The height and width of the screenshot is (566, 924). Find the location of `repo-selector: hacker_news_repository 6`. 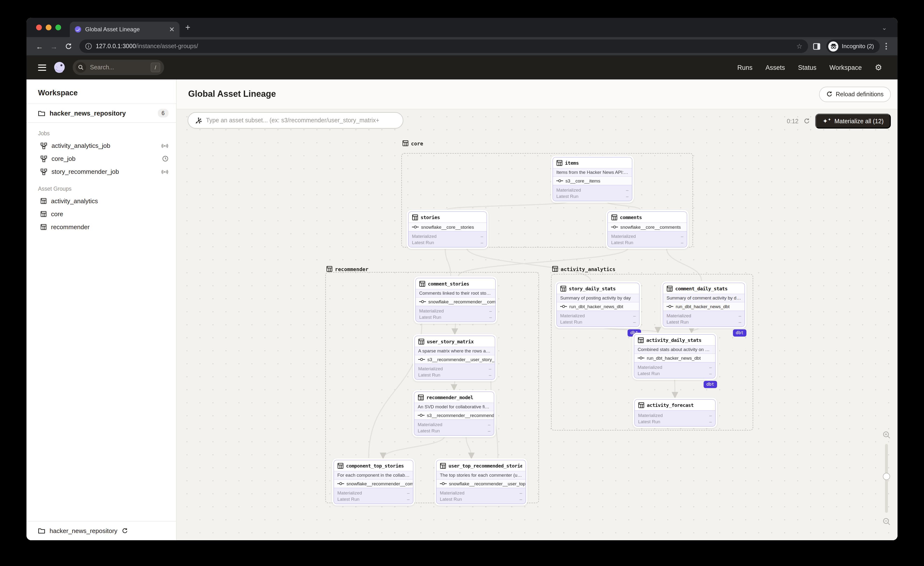

repo-selector: hacker_news_repository 6 is located at coordinates (101, 113).